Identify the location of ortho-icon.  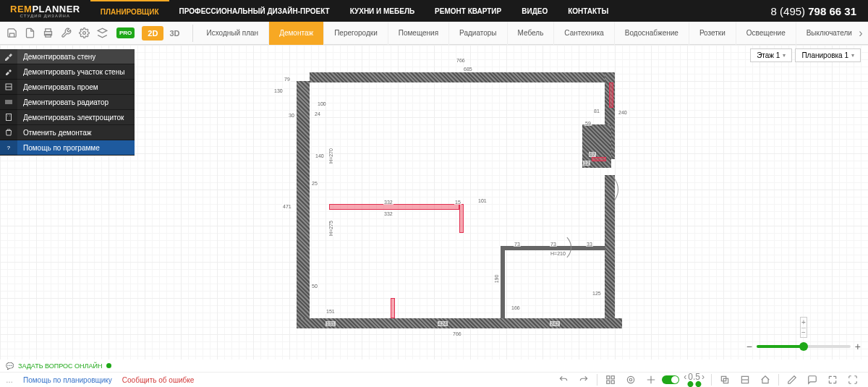
(651, 380).